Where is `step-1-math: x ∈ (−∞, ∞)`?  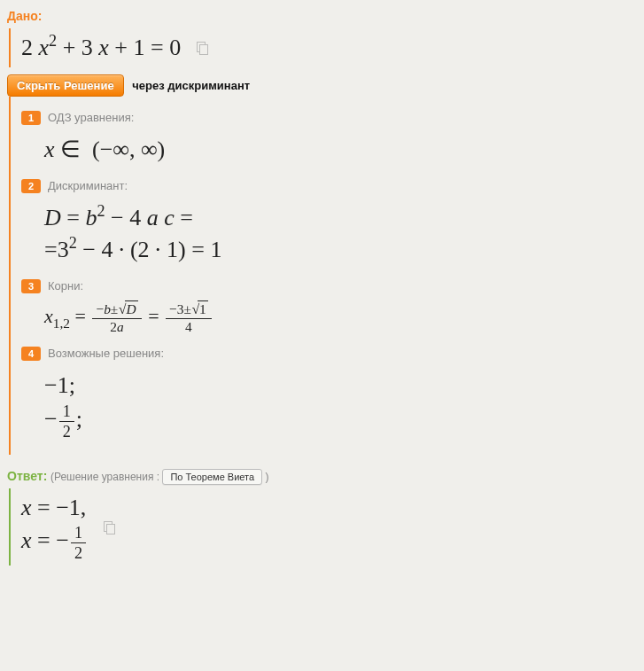
step-1-math: x ∈ (−∞, ∞) is located at coordinates (340, 150).